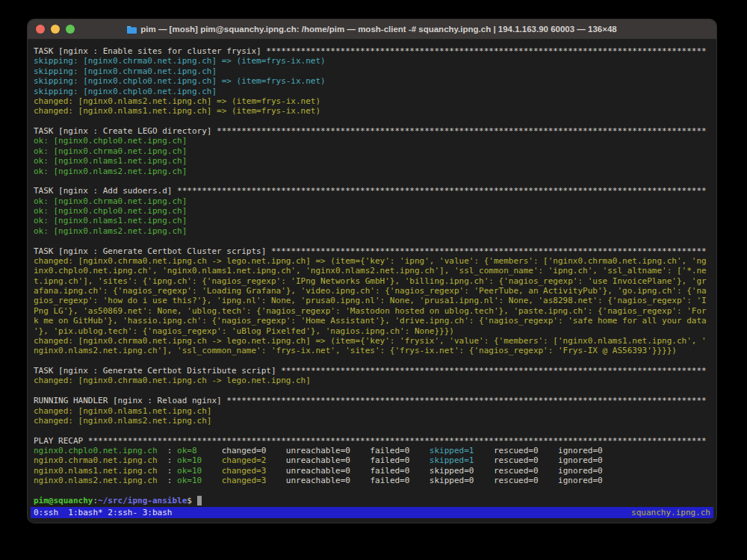 The height and width of the screenshot is (560, 747). Describe the element at coordinates (372, 191) in the screenshot. I see `terminal-line: TASK [nginx : Add sudoers.d] ***********…` at that location.